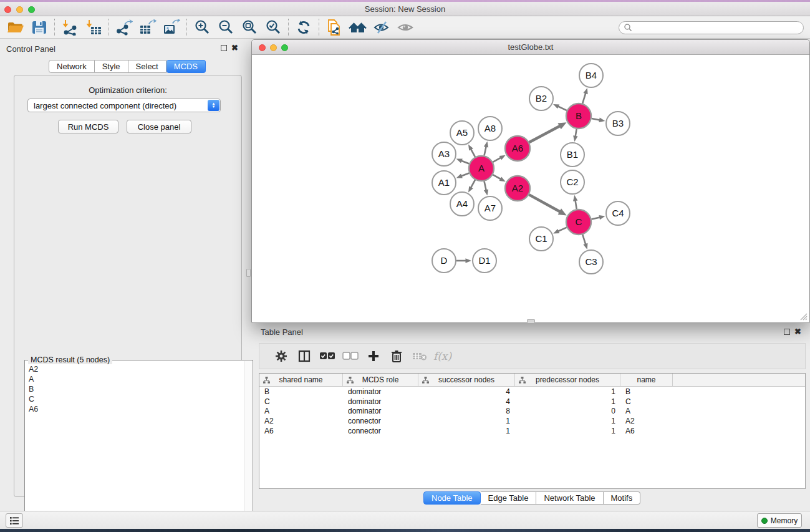  Describe the element at coordinates (124, 105) in the screenshot. I see `optimization-criterion-dropdown: largest connected component (directed) ▲…` at that location.